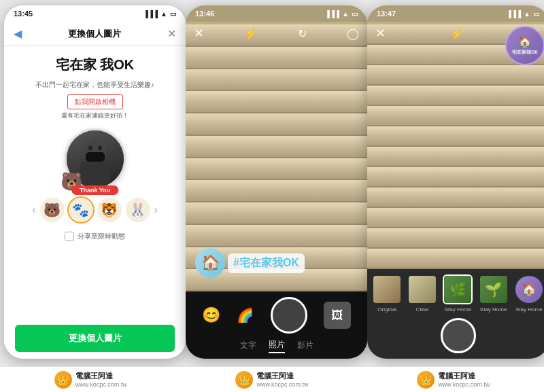 This screenshot has width=544, height=392. What do you see at coordinates (109, 210) in the screenshot?
I see `p1-sticker-3: 🐯` at bounding box center [109, 210].